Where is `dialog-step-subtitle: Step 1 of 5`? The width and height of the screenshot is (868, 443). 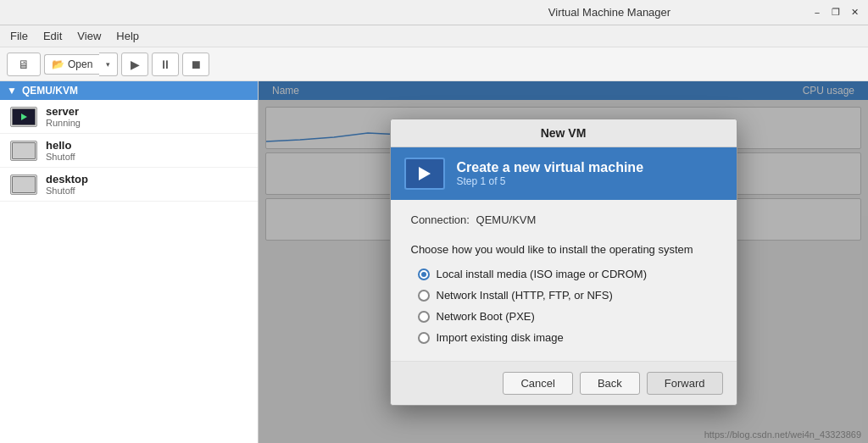
dialog-step-subtitle: Step 1 of 5 is located at coordinates (551, 181).